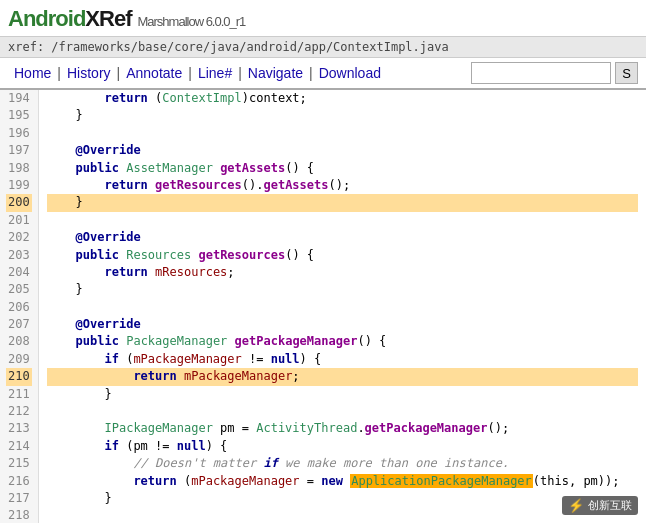 The height and width of the screenshot is (523, 646). What do you see at coordinates (541, 73) in the screenshot?
I see `search-input` at bounding box center [541, 73].